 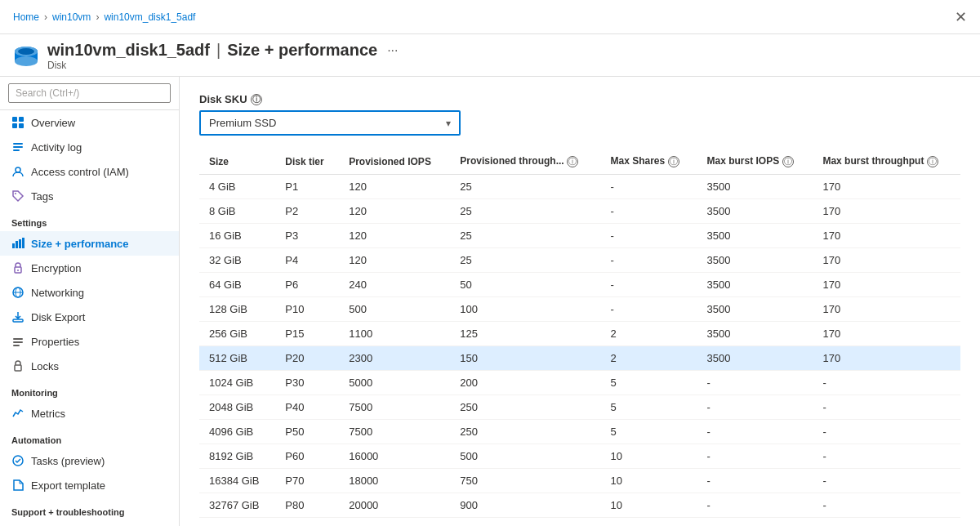 What do you see at coordinates (580, 310) in the screenshot?
I see `table-row: 128 GiBP10500100-3500170` at bounding box center [580, 310].